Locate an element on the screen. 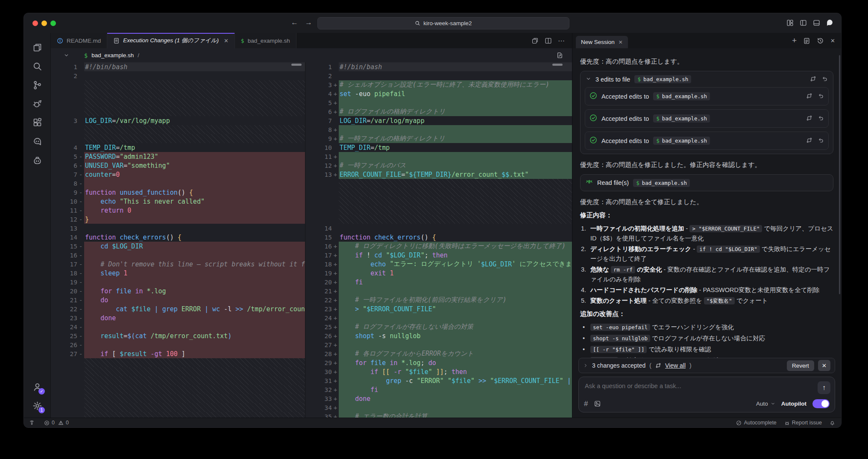  code-line: cat $file | grep ERROR | wc -l >> /tmp/e… is located at coordinates (195, 309).